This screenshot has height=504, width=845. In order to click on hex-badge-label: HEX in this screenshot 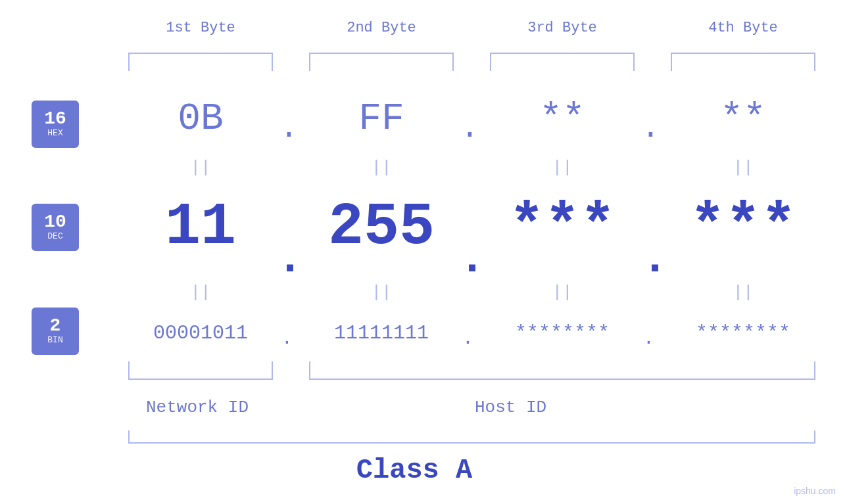, I will do `click(55, 133)`.